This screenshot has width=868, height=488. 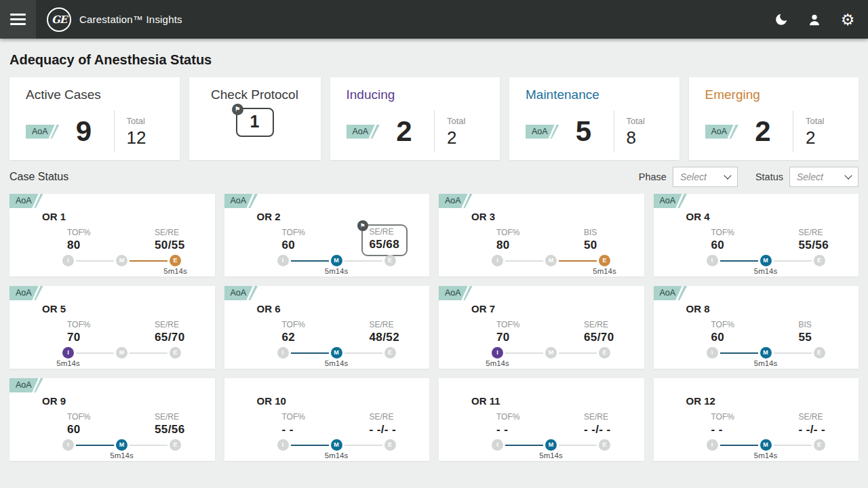 I want to click on or-card-6: AoA OR 6 TOF% 62 SE/RE 48/52 I M 5m14s E, so click(x=327, y=327).